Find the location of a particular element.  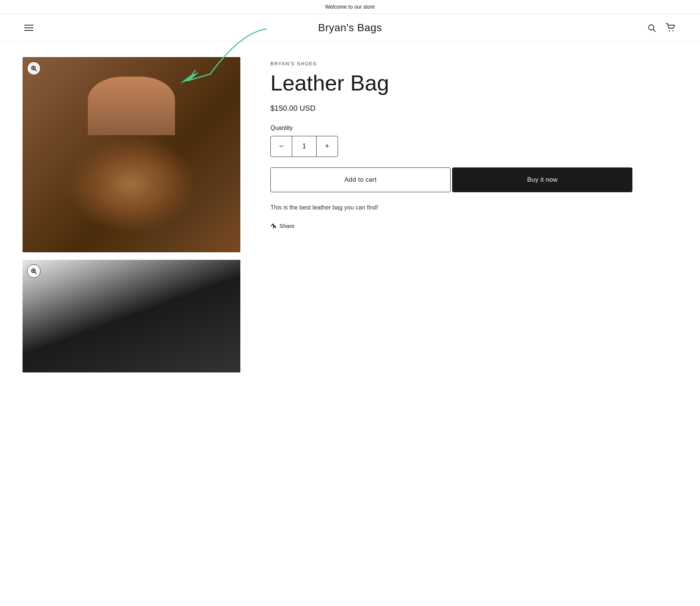

announcement-bar: Welcome to our store is located at coordinates (350, 7).